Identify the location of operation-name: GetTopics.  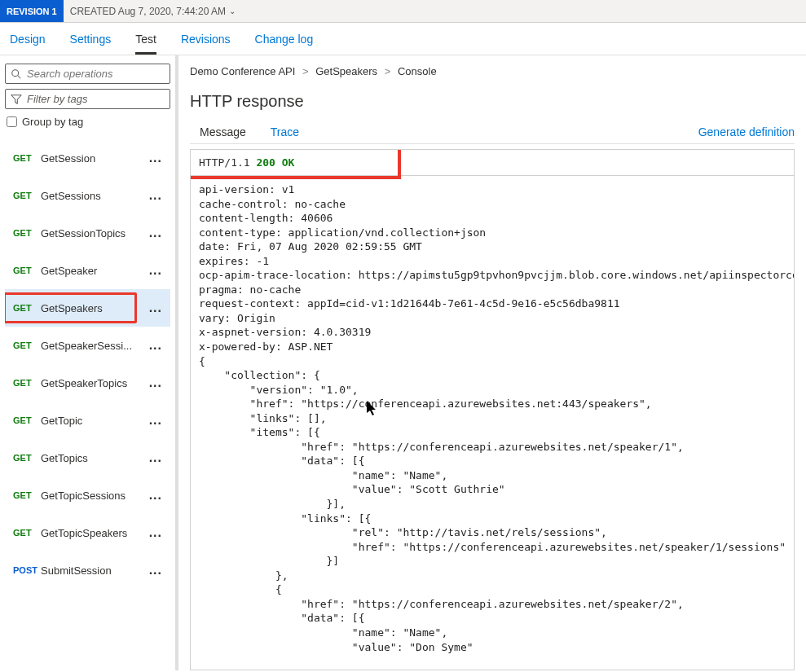
(95, 458).